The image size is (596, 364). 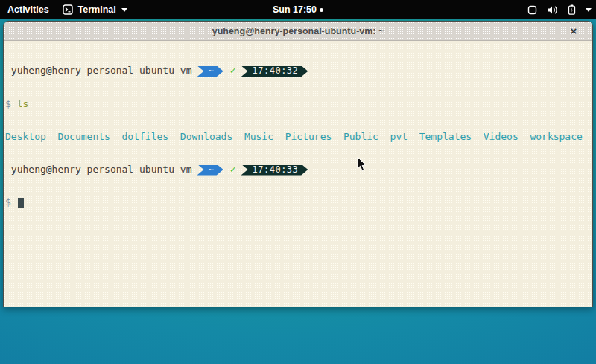 What do you see at coordinates (97, 10) in the screenshot?
I see `app-menu-label: Terminal` at bounding box center [97, 10].